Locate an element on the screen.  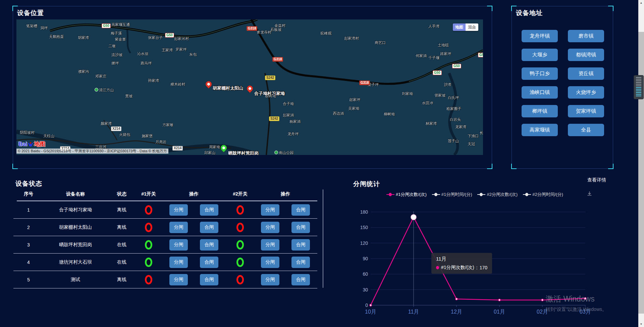
address-button: 大堰乡 is located at coordinates (540, 55).